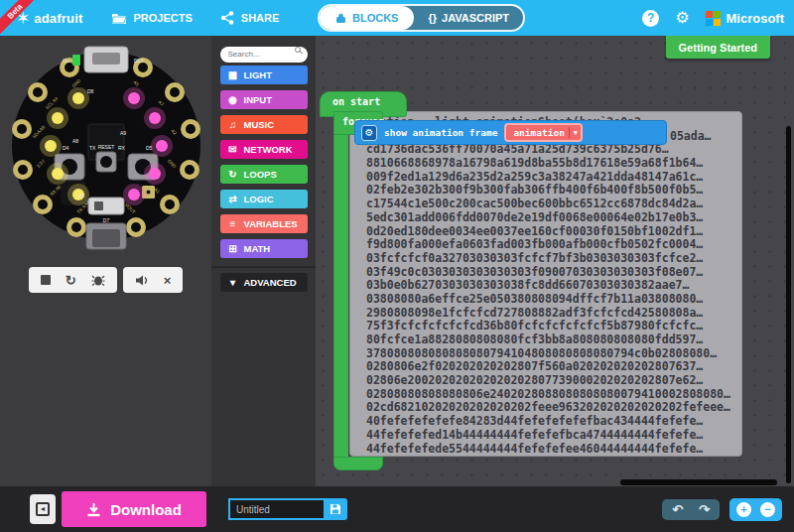 The image size is (794, 532). What do you see at coordinates (298, 50) in the screenshot?
I see `search-icon` at bounding box center [298, 50].